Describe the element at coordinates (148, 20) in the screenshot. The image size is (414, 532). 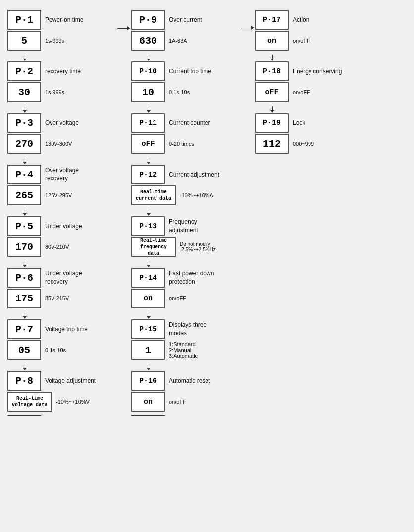
I see `p9-label: P·9` at that location.